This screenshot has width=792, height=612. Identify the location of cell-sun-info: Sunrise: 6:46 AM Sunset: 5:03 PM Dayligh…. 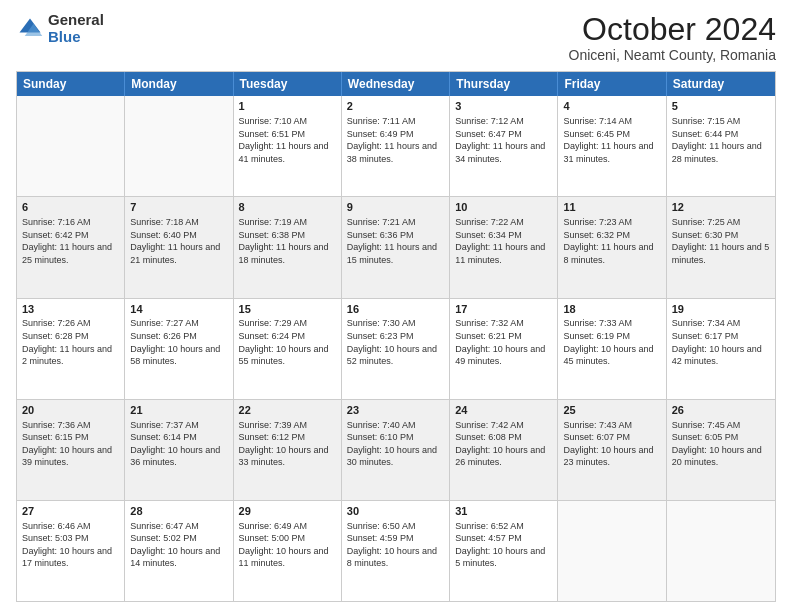
(70, 545).